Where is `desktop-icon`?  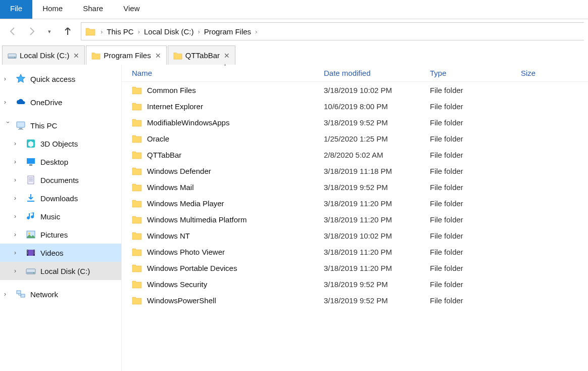 desktop-icon is located at coordinates (31, 162).